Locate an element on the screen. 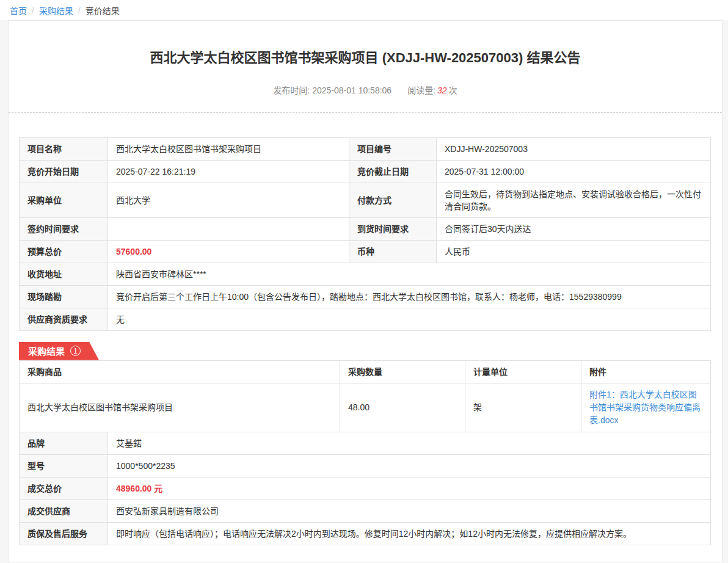 The width and height of the screenshot is (728, 563). breadcrumb-purchase-results-link: 采购结果 is located at coordinates (56, 10).